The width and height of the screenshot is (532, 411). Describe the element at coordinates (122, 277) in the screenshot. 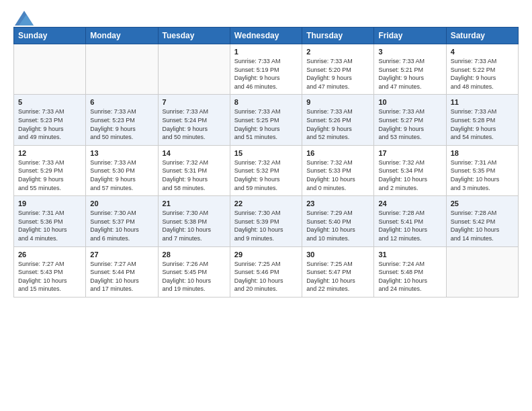

I see `day-info: Sunrise: 7:27 AM Sunset: 5:44 PM Dayligh…` at that location.